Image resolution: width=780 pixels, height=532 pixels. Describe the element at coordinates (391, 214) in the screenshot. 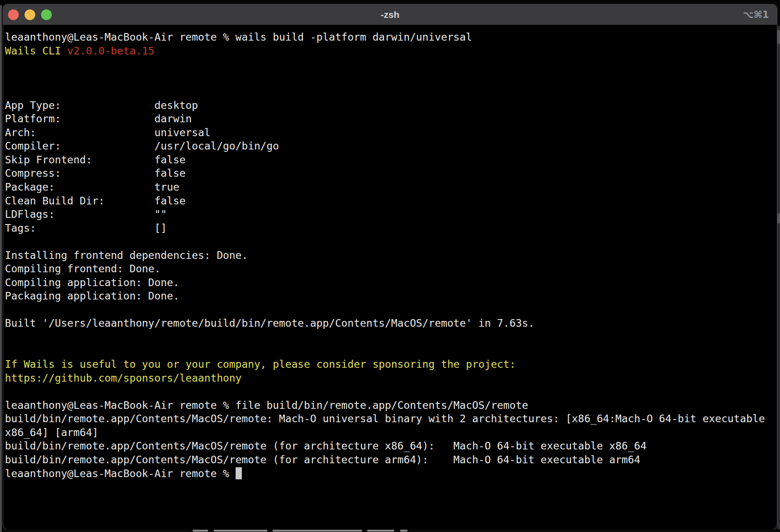

I see `terminal-line: LDFlags: ""` at that location.